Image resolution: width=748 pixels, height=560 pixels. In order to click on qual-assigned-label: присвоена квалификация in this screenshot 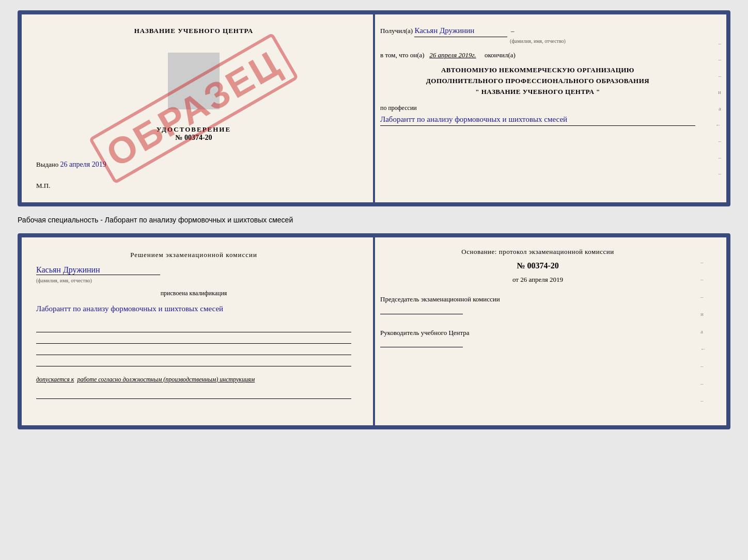, I will do `click(194, 293)`.